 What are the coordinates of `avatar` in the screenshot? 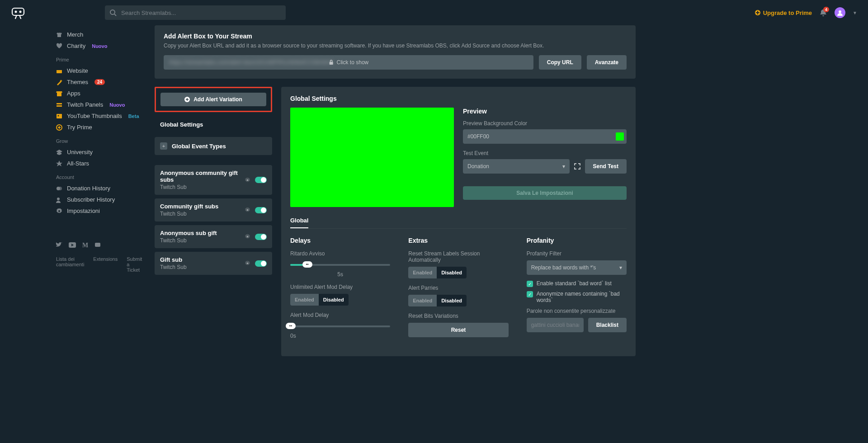 It's located at (840, 13).